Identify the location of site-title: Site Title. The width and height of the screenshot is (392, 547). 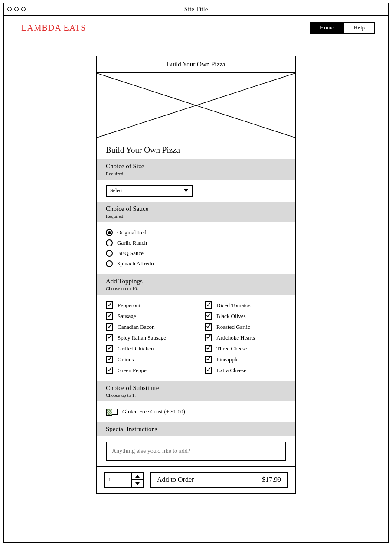
(196, 10).